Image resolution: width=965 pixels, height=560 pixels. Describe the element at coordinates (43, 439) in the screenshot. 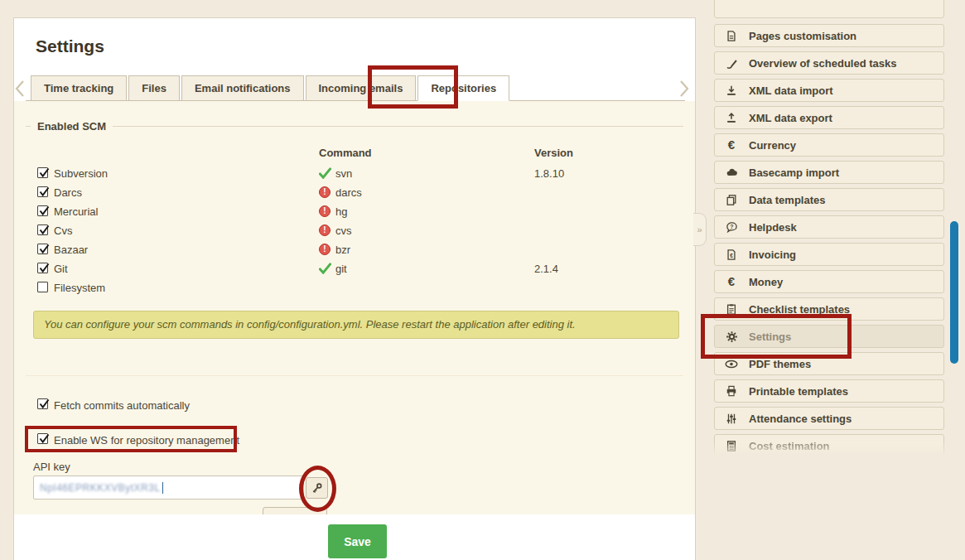

I see `enable-ws-checkbox` at that location.